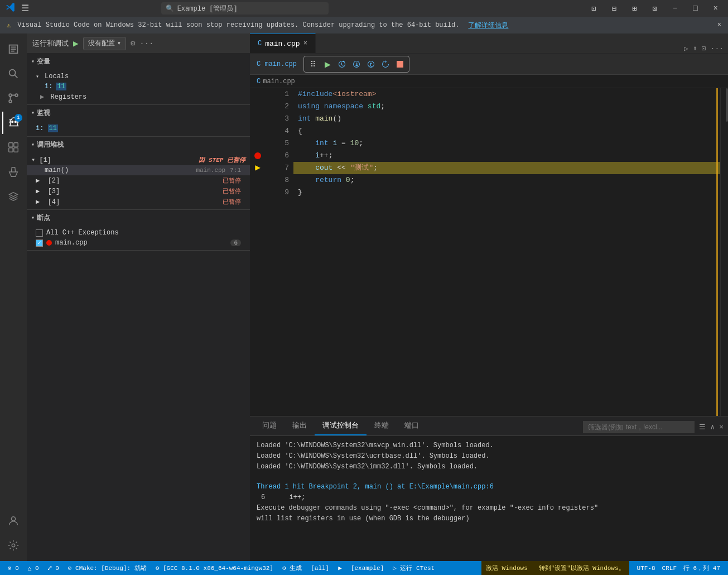 The height and width of the screenshot is (575, 728). Describe the element at coordinates (400, 64) in the screenshot. I see `debug-stop-btn` at that location.